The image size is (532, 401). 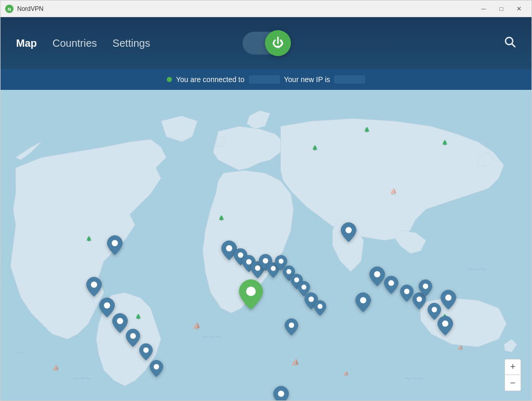 I want to click on vpn-toggle-track: ⏻, so click(x=266, y=43).